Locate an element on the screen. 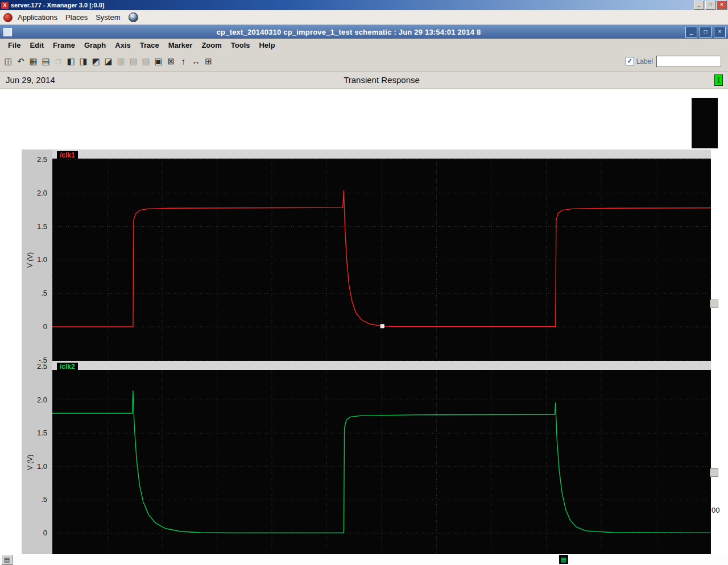 The width and height of the screenshot is (728, 565). menu-edit: Edit is located at coordinates (36, 45).